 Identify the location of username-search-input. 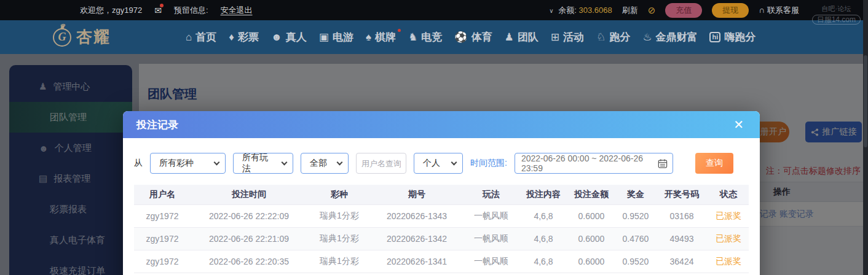
(381, 163).